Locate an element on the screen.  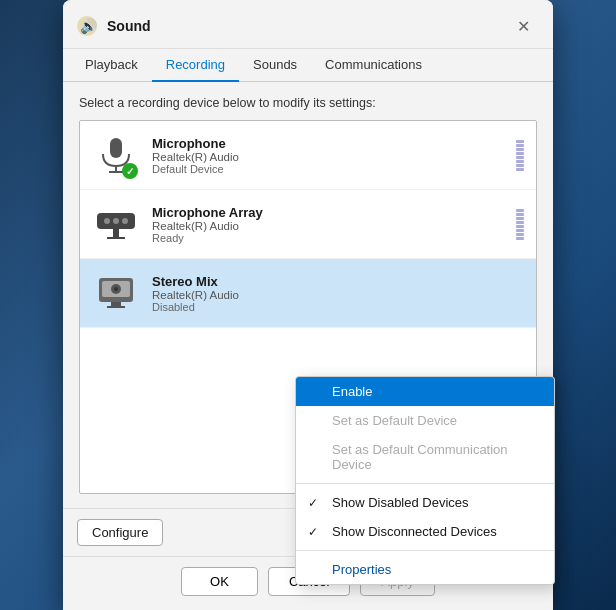
signal-bars-microphone-array is located at coordinates (520, 224).